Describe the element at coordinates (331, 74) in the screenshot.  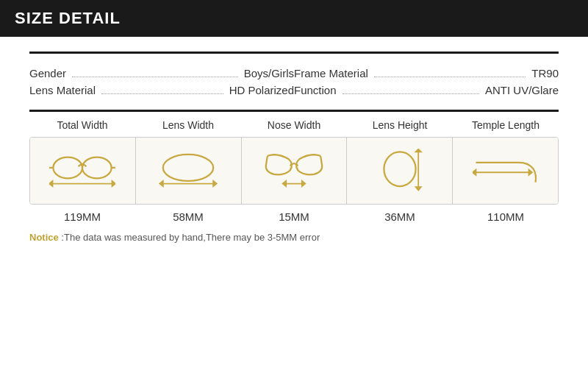
I see `spec-label-frame: Frame Material` at that location.